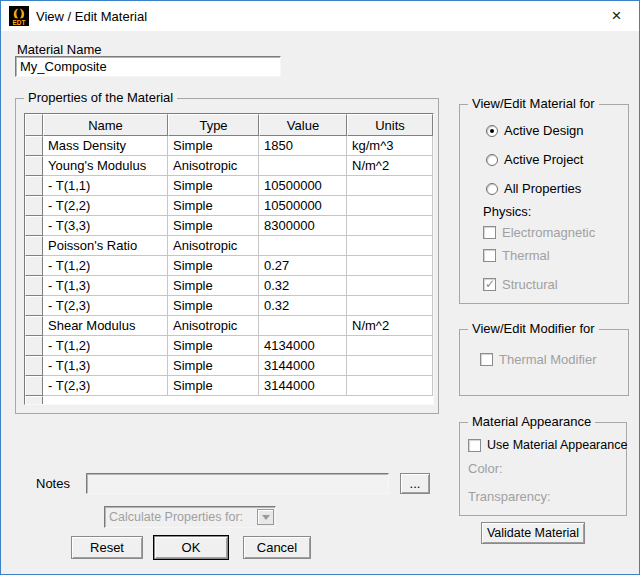 This screenshot has width=640, height=575. Describe the element at coordinates (106, 326) in the screenshot. I see `cell-name: Shear Modulus` at that location.